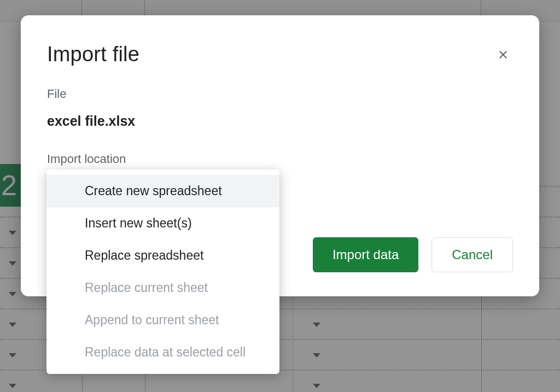  Describe the element at coordinates (93, 55) in the screenshot. I see `dialog-title: Import file` at that location.